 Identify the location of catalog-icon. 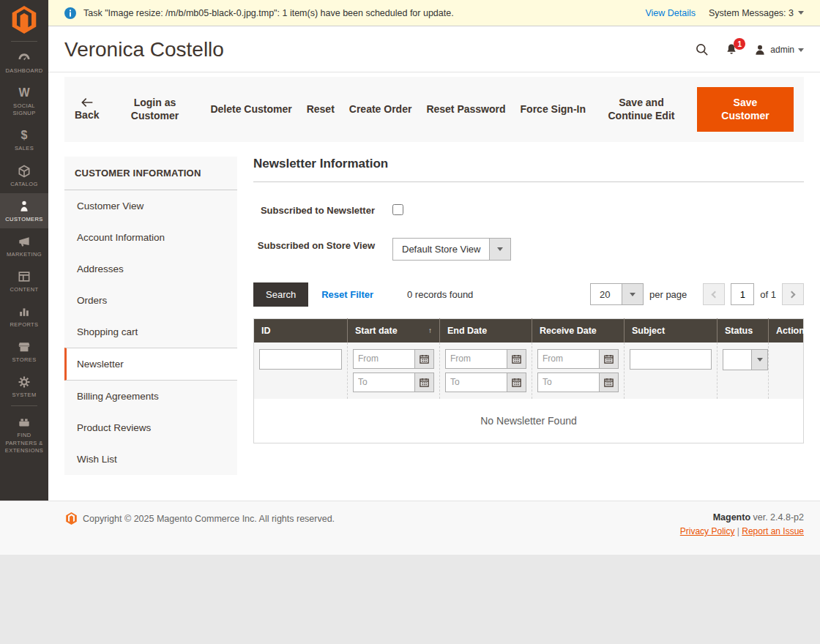
(24, 171).